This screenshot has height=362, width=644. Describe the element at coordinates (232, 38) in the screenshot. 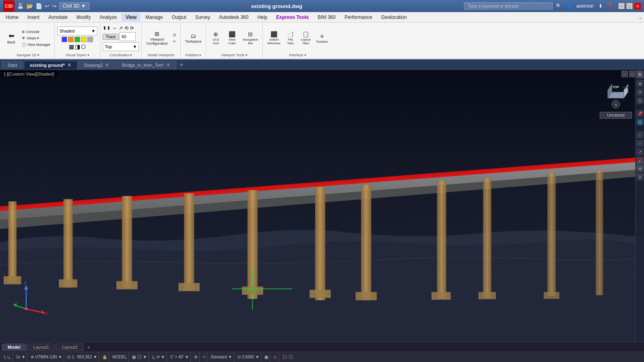

I see `view-cube-button: ⬛ ViewCube` at that location.